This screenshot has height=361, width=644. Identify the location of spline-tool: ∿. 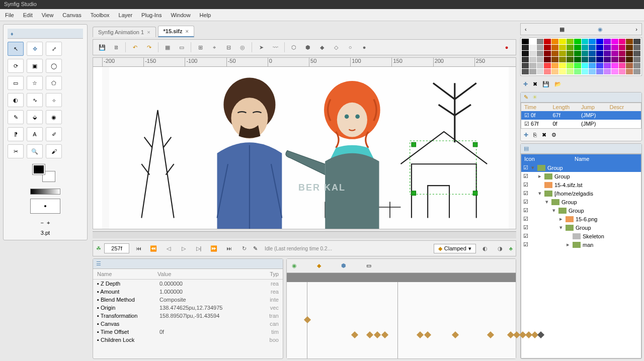
(35, 100).